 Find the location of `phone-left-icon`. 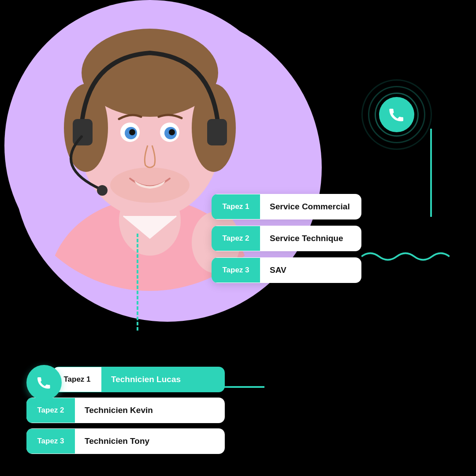

phone-left-icon is located at coordinates (44, 383).